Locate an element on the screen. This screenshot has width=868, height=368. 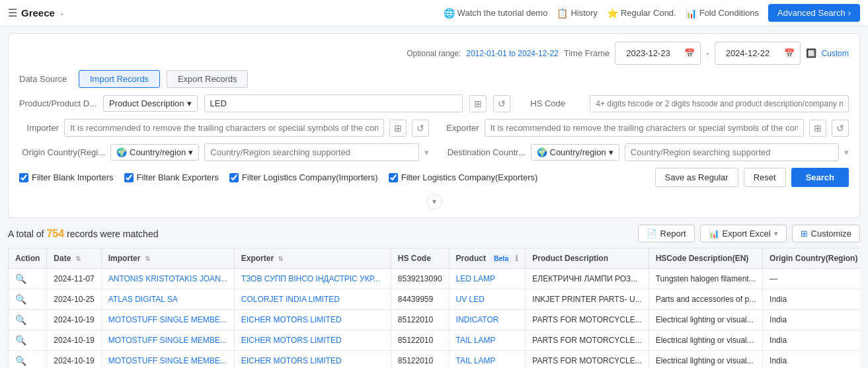
star-icon: ⭐ is located at coordinates (612, 13).